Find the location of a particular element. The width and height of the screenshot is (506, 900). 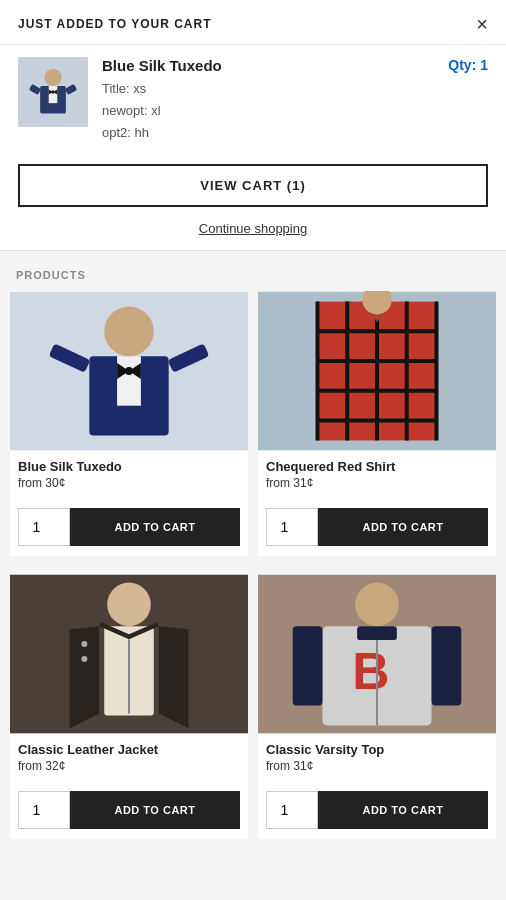

cart-item-thumbnail is located at coordinates (53, 92).